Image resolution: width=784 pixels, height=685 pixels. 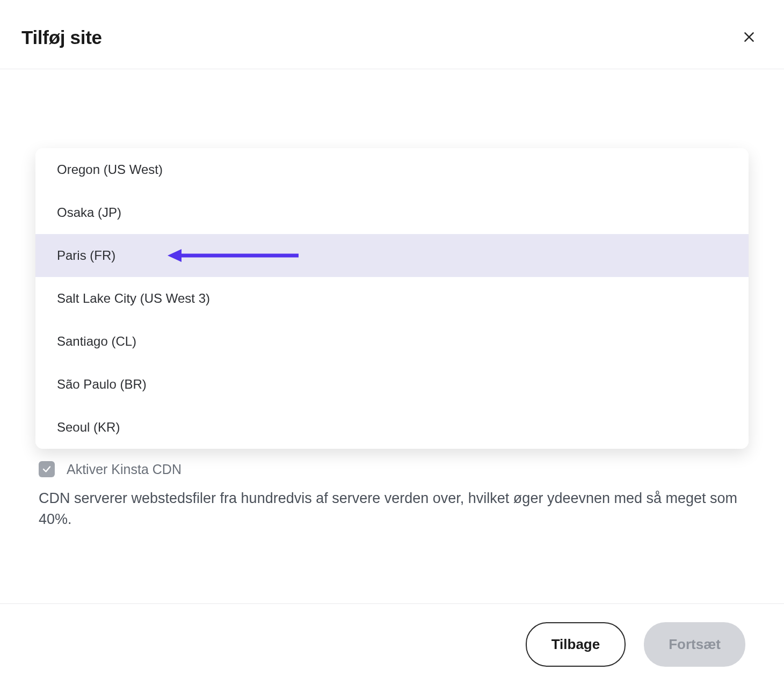 I want to click on checkmark-icon, so click(x=47, y=469).